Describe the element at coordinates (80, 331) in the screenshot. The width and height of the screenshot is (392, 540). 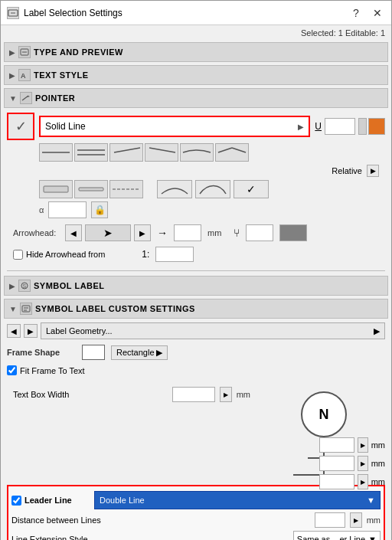
I see `geometry-label: Label Geometry...` at that location.